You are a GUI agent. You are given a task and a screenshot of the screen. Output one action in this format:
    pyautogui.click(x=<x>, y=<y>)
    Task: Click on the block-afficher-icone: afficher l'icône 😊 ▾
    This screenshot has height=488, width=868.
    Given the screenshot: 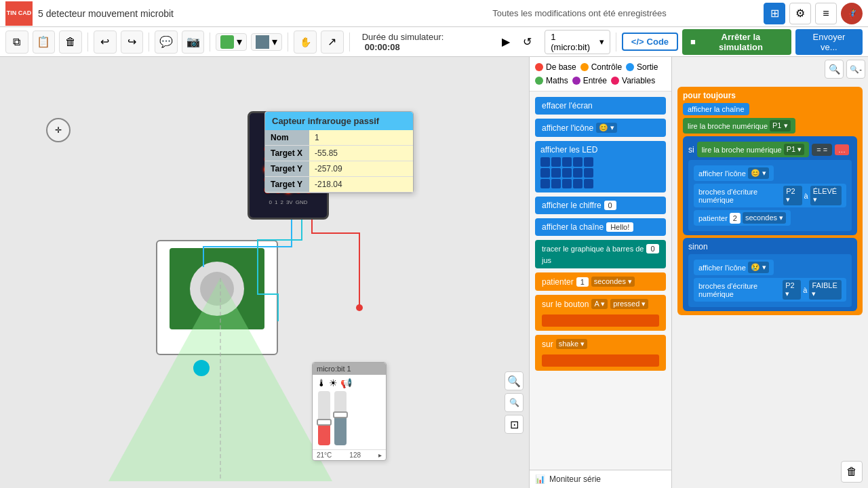 What is the action you would take?
    pyautogui.click(x=601, y=127)
    